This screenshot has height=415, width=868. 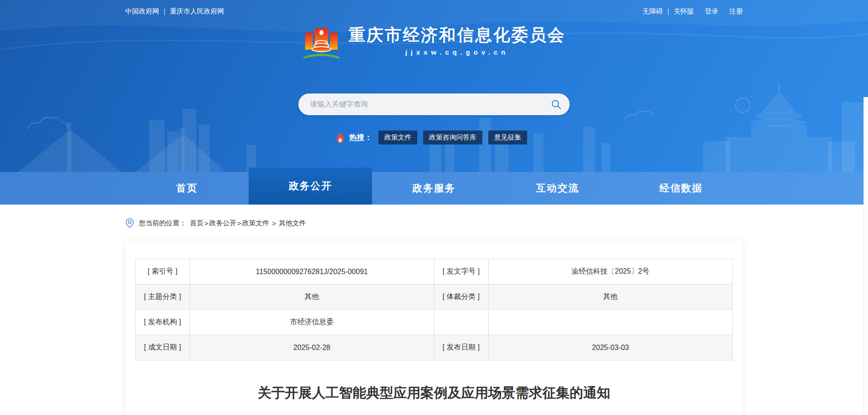 I want to click on search-bar, so click(x=434, y=104).